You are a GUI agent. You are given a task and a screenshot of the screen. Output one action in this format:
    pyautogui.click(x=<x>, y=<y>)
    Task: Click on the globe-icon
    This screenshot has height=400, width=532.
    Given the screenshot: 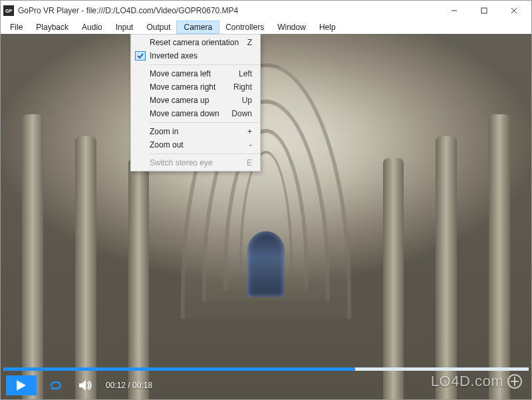 What is the action you would take?
    pyautogui.click(x=515, y=381)
    